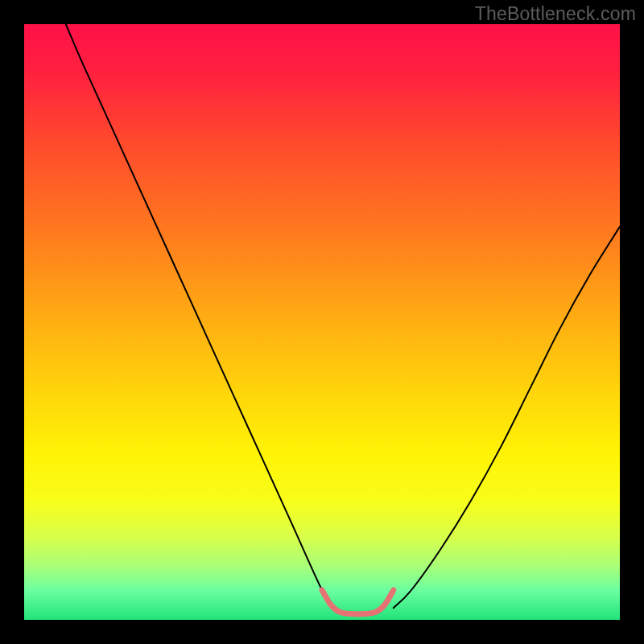 The width and height of the screenshot is (644, 644). Describe the element at coordinates (555, 14) in the screenshot. I see `watermark-text: TheBottleneck.com` at that location.